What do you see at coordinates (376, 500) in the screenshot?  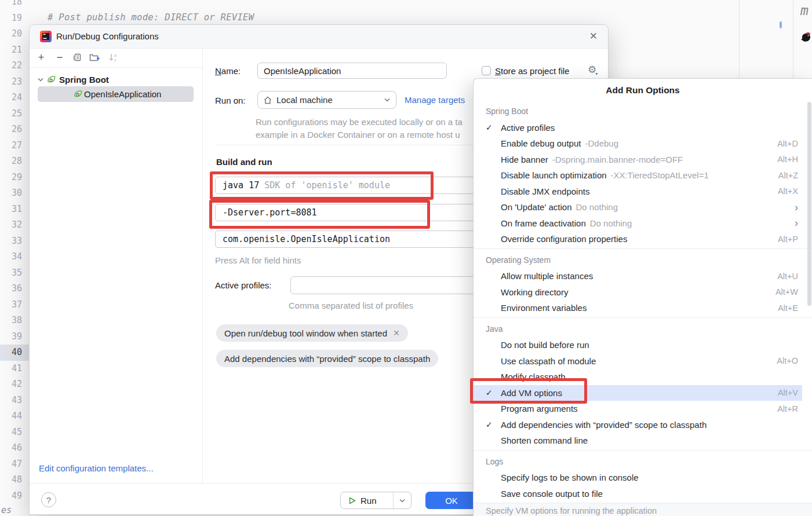 I see `run-button: Run` at bounding box center [376, 500].